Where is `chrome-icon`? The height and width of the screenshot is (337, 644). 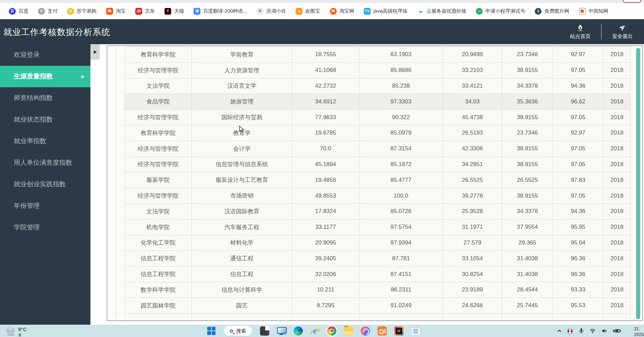
chrome-icon is located at coordinates (332, 331).